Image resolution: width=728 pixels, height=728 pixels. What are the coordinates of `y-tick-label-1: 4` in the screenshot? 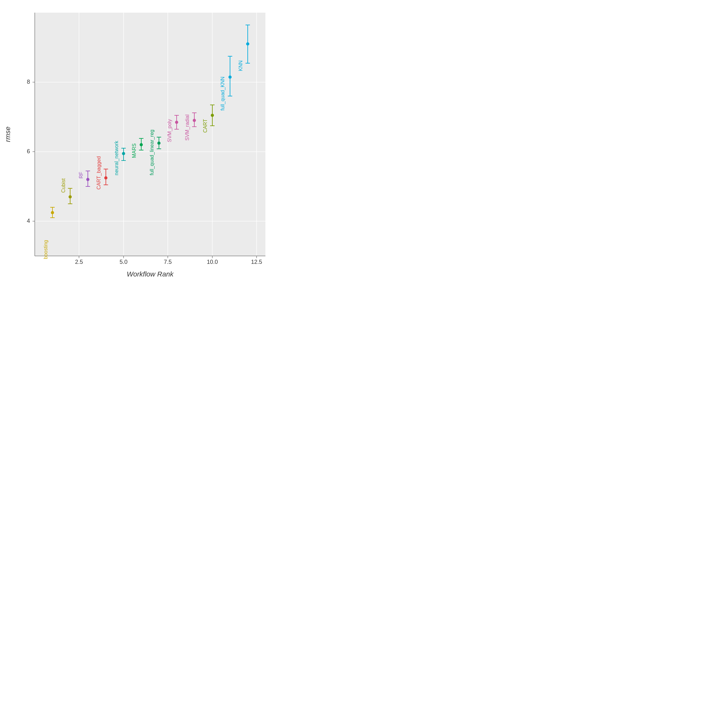 It's located at (29, 221).